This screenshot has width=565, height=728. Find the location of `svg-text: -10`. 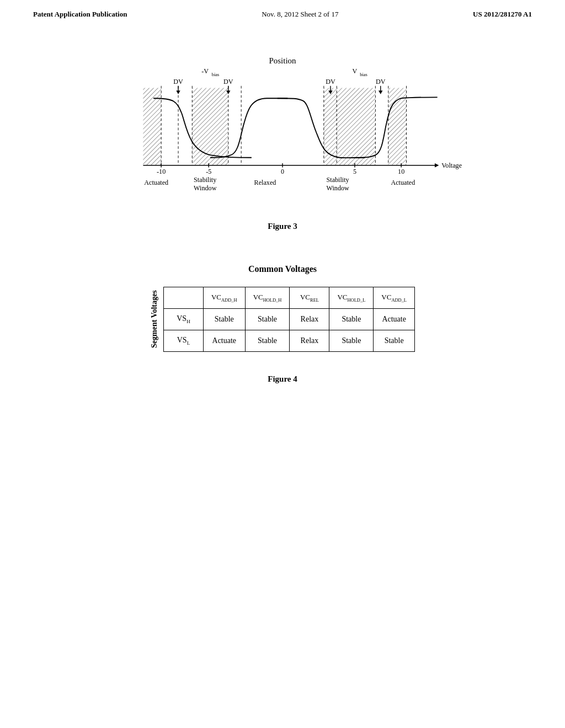

svg-text: -10 is located at coordinates (161, 172).